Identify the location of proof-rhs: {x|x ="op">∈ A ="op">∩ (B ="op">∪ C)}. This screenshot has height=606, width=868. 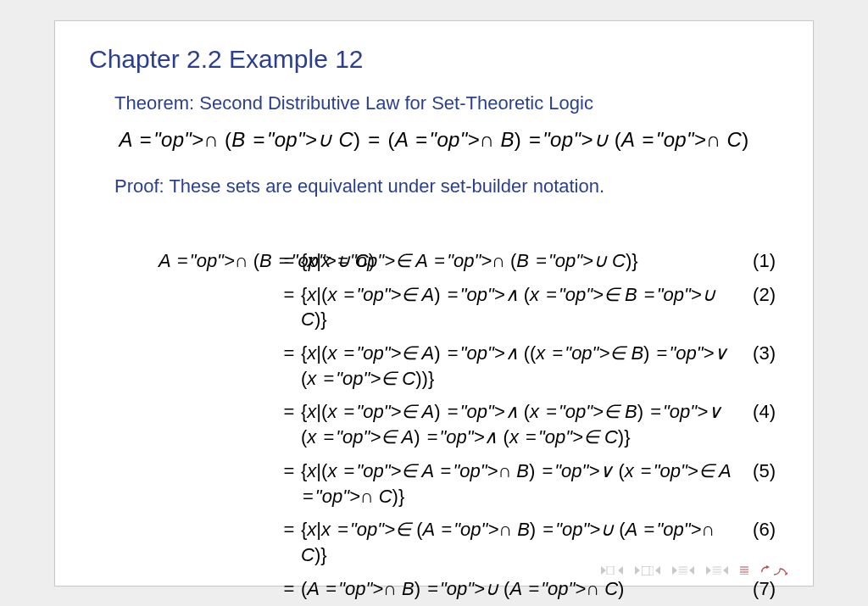
(518, 261).